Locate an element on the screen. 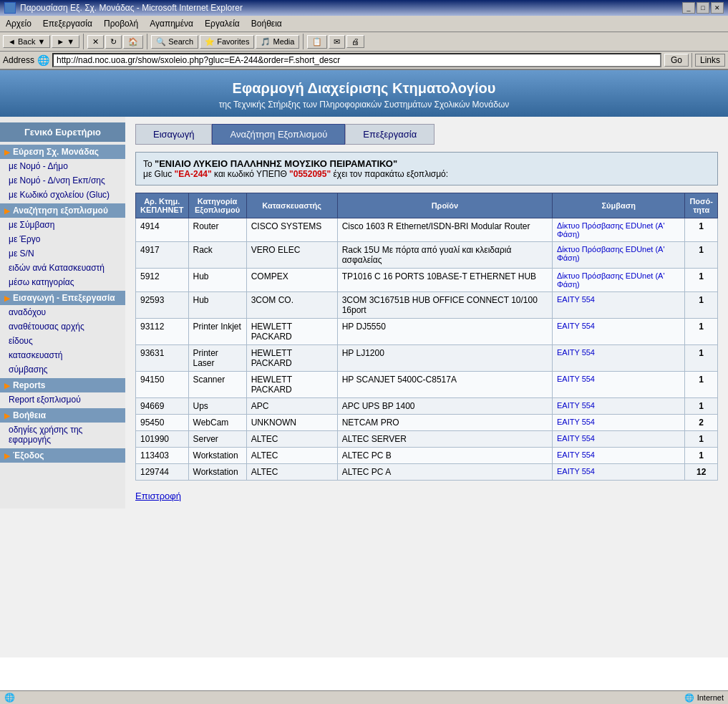  sidebar-item-by-manufacturer: ειδών ανά Κατασκευαστή is located at coordinates (63, 268).